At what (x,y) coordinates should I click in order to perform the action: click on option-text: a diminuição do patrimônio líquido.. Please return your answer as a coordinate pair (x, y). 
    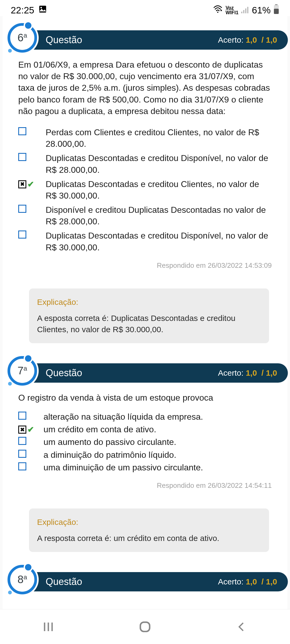
    Looking at the image, I should click on (158, 455).